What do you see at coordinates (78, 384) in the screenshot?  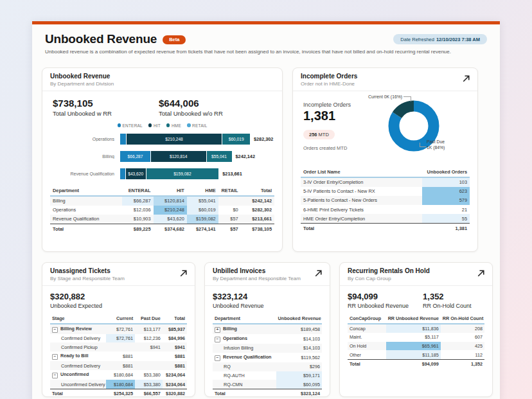 I see `cell: Unconfirmed Delivery` at bounding box center [78, 384].